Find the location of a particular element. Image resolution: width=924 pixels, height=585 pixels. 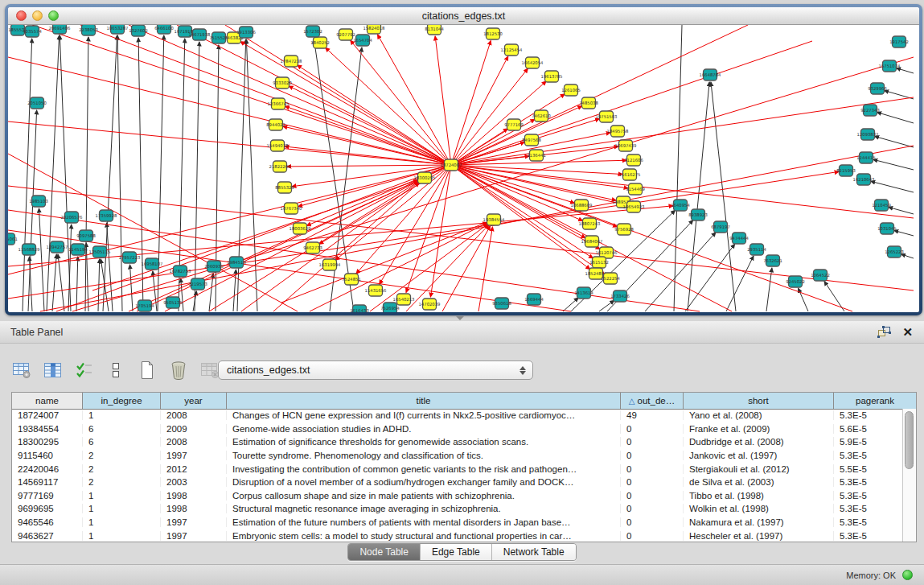

column-header-year: year is located at coordinates (194, 401).